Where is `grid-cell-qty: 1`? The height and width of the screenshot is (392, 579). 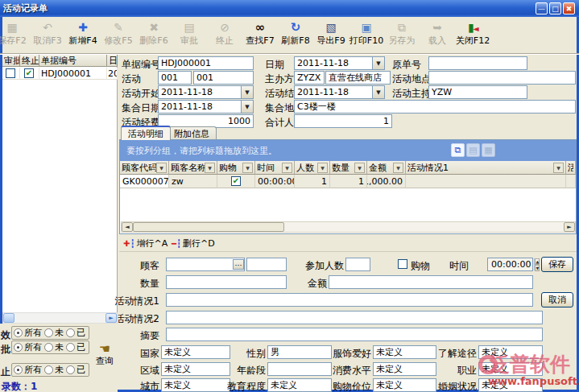
grid-cell-qty: 1 is located at coordinates (349, 182).